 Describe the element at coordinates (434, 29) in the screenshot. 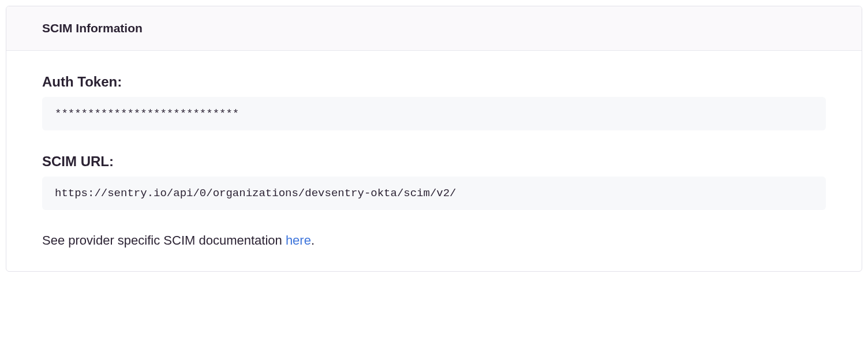

I see `panel-header: SCIM Information` at that location.